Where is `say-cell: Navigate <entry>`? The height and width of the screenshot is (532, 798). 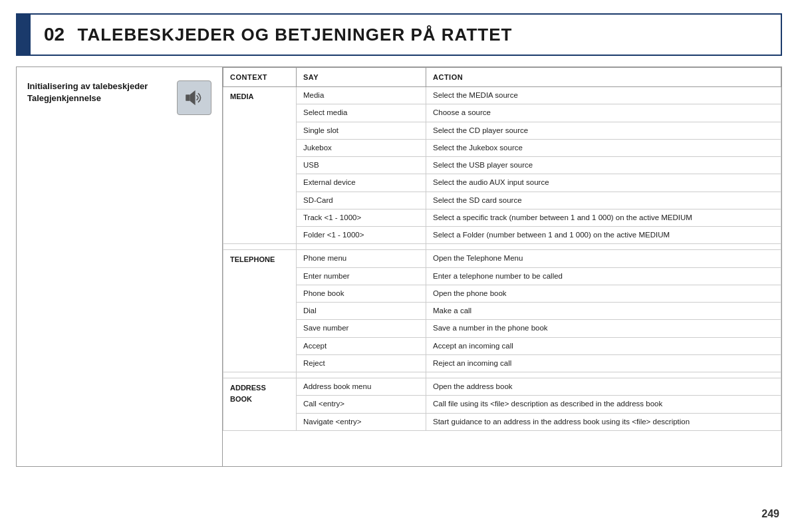
say-cell: Navigate <entry> is located at coordinates (362, 422).